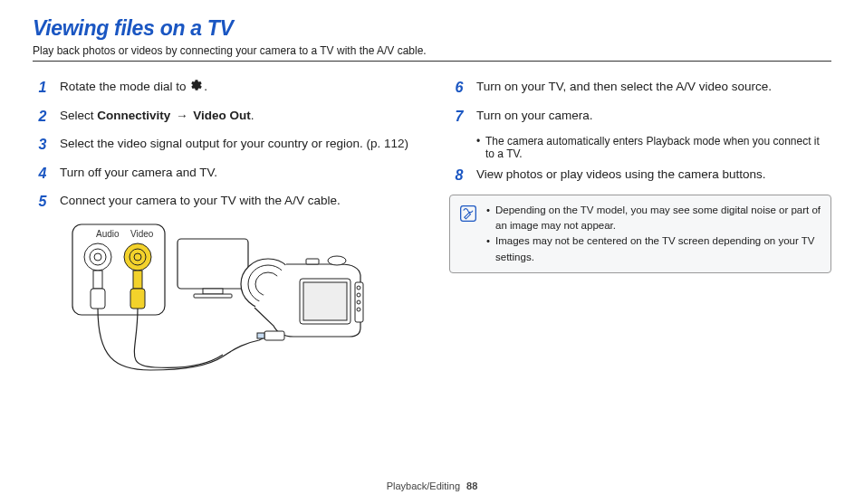 The image size is (864, 504). I want to click on page-title: Viewing files on a TV, so click(432, 29).